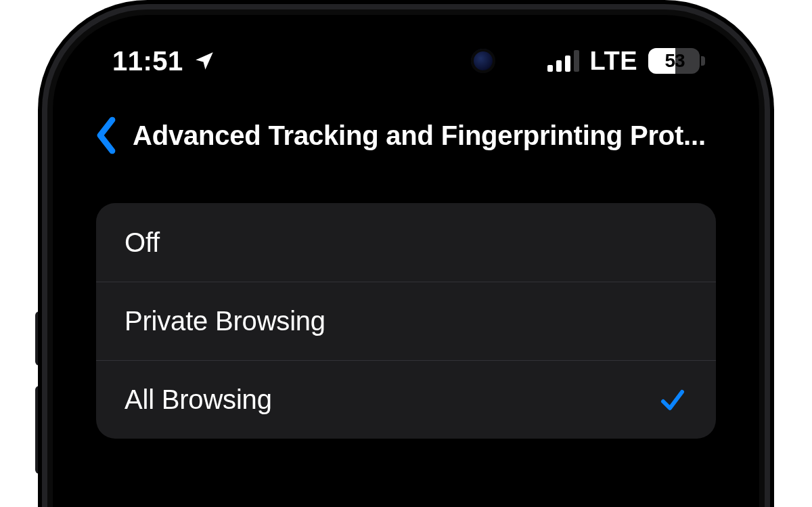 The height and width of the screenshot is (507, 812). Describe the element at coordinates (426, 135) in the screenshot. I see `page-title: Advanced Tracking and Fingerprinting Pro…` at that location.